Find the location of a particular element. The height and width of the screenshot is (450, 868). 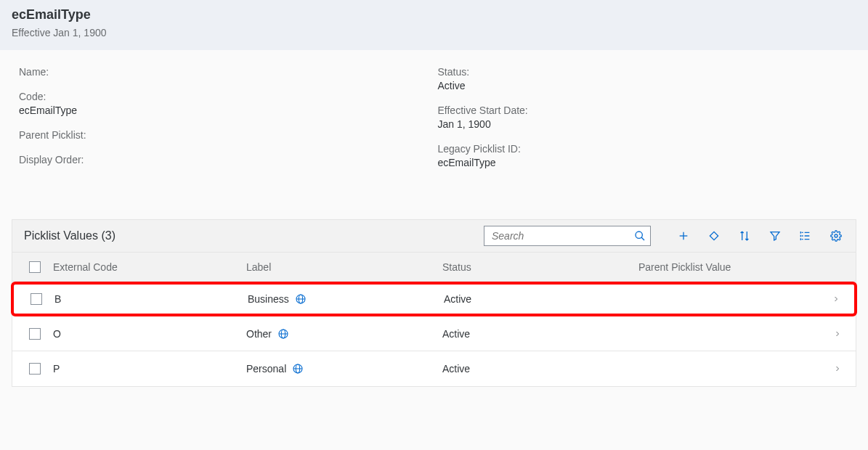

cell-external-code: O is located at coordinates (148, 334).